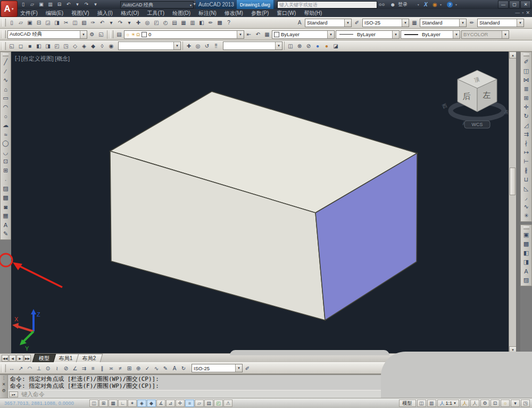  Describe the element at coordinates (47, 35) in the screenshot. I see `workspace-combo: AutoCAD 经典▼` at that location.